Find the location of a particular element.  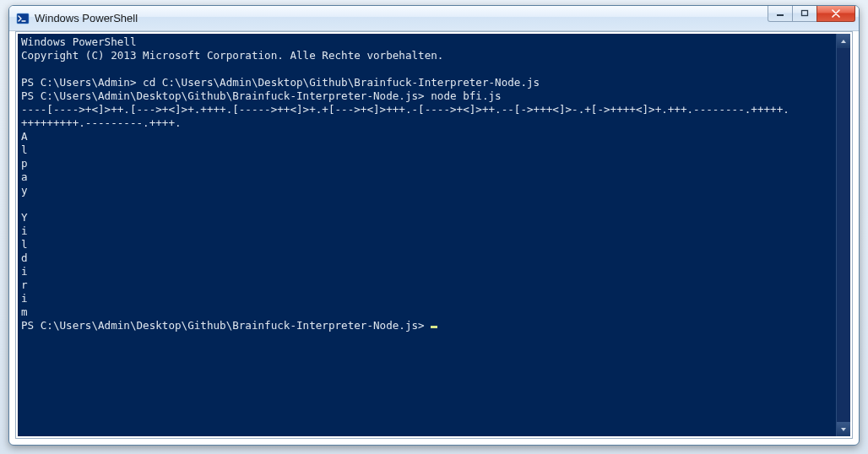

console-output-char: a is located at coordinates (24, 177).